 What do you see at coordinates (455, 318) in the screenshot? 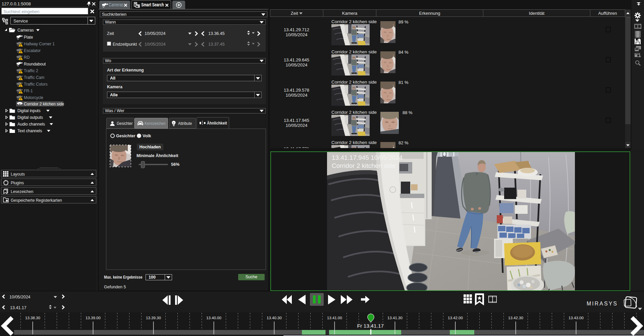
I see `svg-text: 13.42.00` at bounding box center [455, 318].